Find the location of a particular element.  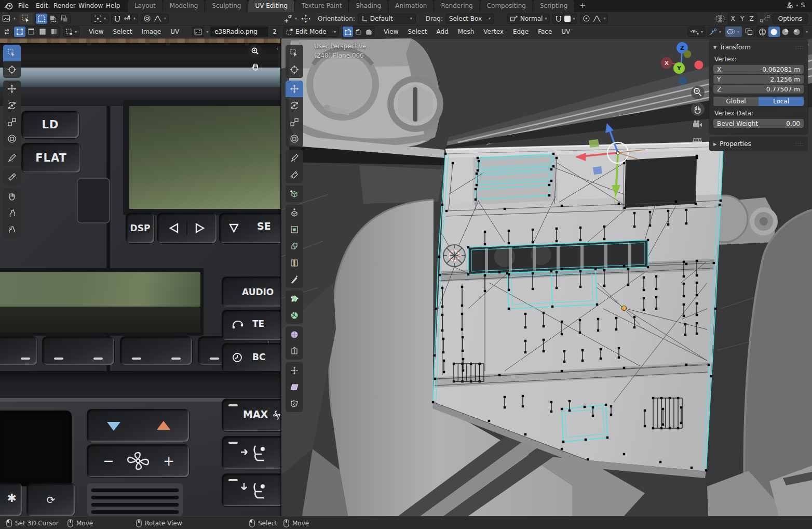

sample-tool-button is located at coordinates (12, 177).